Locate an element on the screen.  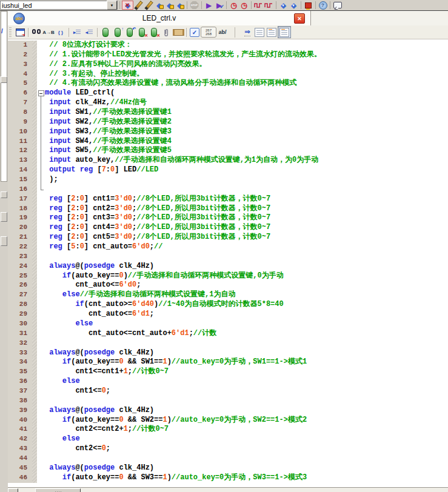
code-line: 21 reg [2:0] cnt5=3'd0;//8个LED,所以用3bit计数… is located at coordinates (228, 238).